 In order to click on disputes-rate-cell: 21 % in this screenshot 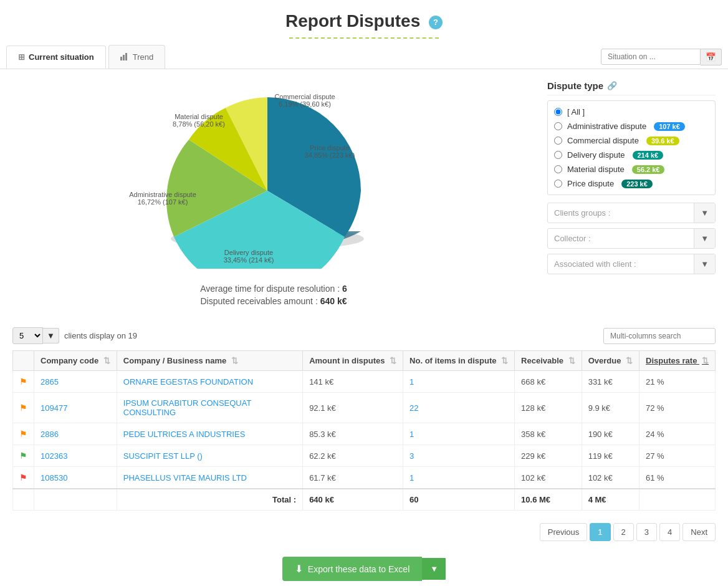, I will do `click(678, 382)`.